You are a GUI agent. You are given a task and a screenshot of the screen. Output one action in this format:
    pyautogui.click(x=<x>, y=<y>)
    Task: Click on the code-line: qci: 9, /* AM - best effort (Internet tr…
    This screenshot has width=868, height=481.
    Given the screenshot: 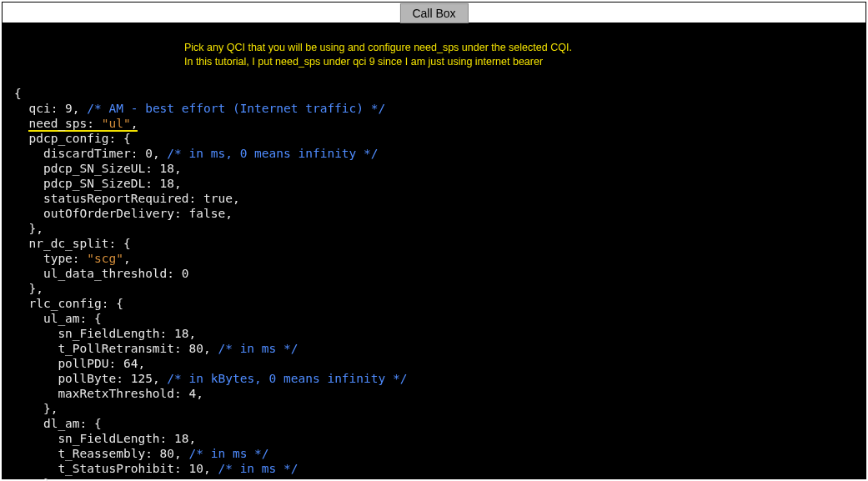 What is the action you would take?
    pyautogui.click(x=200, y=108)
    